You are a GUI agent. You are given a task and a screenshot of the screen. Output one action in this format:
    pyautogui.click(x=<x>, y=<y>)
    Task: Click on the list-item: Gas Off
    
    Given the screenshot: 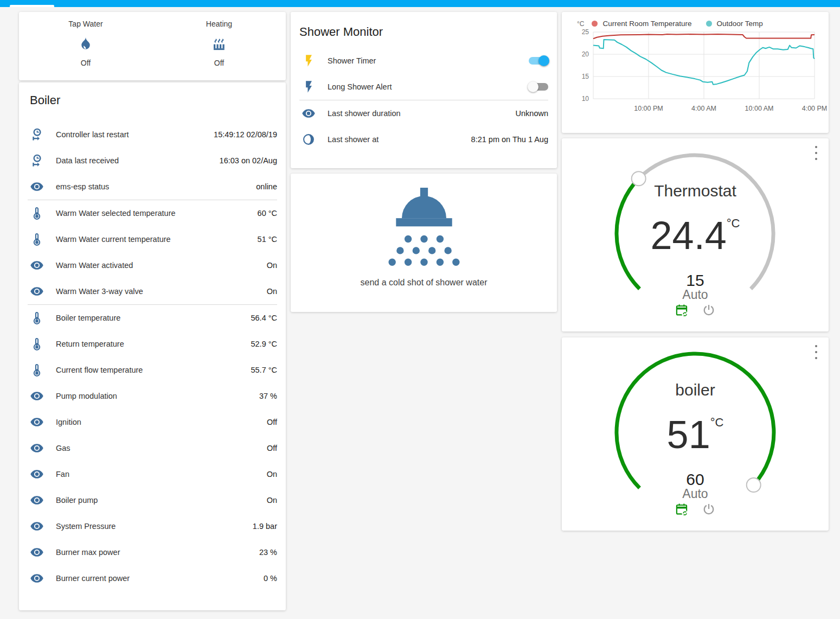 What is the action you would take?
    pyautogui.click(x=152, y=448)
    